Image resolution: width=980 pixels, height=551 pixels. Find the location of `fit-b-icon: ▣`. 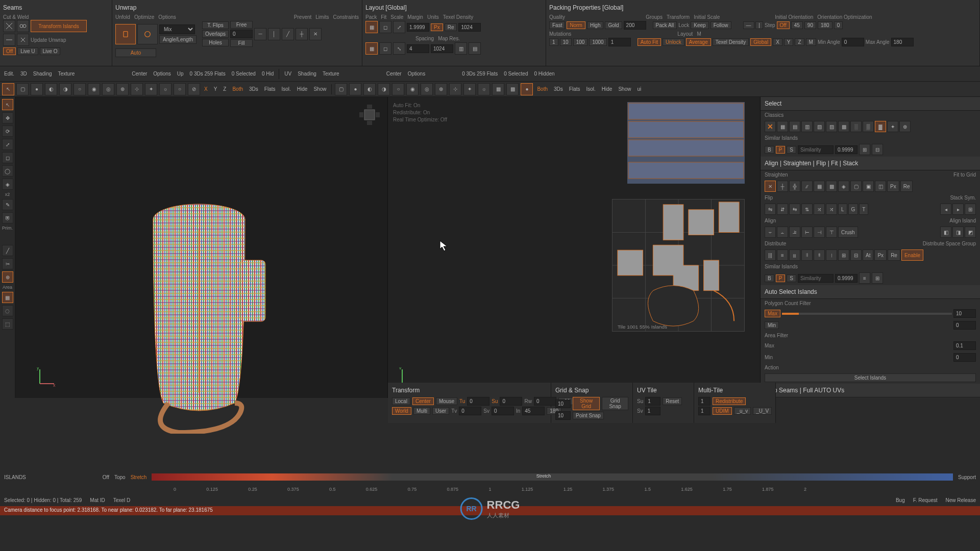

fit-b-icon: ▣ is located at coordinates (868, 186).